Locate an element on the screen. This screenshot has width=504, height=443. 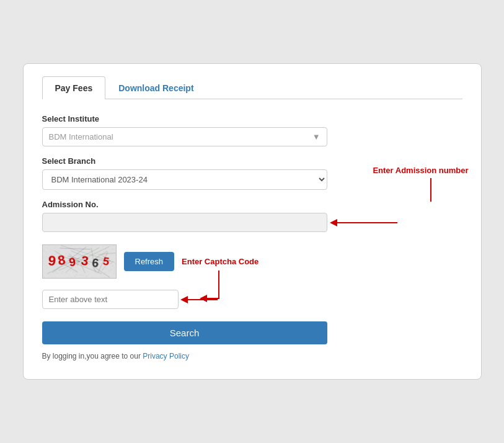
admission-group: Admission No. Enter Admission number is located at coordinates (252, 216).